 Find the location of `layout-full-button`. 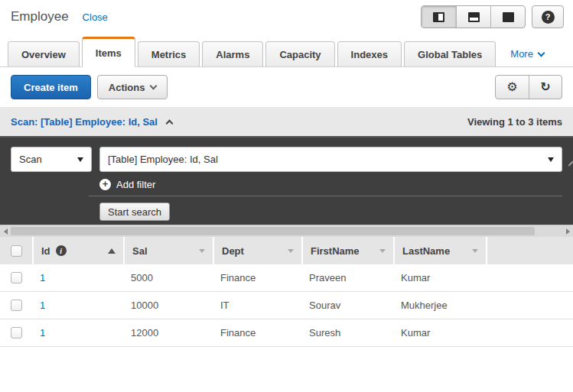

layout-full-button is located at coordinates (508, 17).